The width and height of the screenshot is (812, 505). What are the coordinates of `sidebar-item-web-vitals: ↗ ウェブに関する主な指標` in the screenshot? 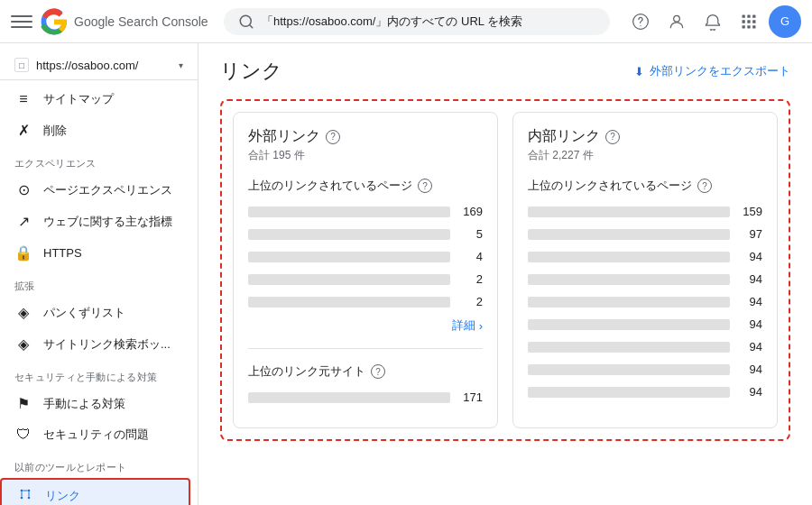 It's located at (96, 222).